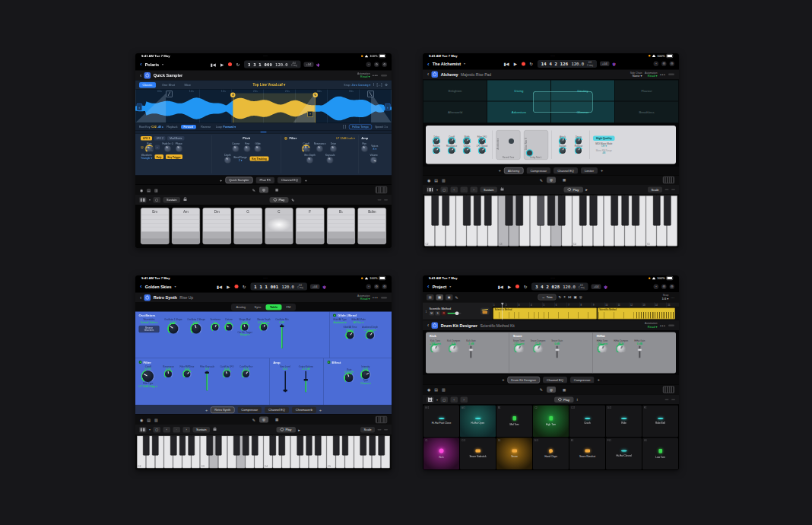 The width and height of the screenshot is (812, 525). What do you see at coordinates (219, 286) in the screenshot?
I see `go-to-beginning-button: ▮◀` at bounding box center [219, 286].